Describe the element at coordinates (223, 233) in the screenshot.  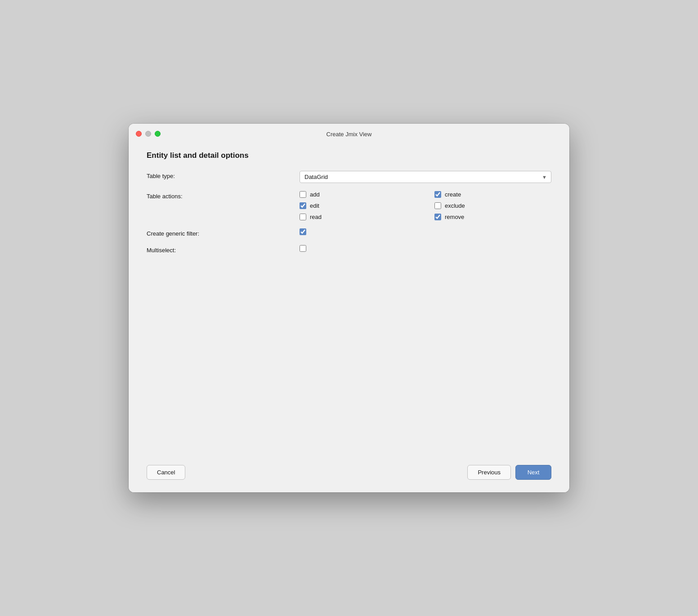
I see `generic-filter-label: Create generic filter:` at that location.